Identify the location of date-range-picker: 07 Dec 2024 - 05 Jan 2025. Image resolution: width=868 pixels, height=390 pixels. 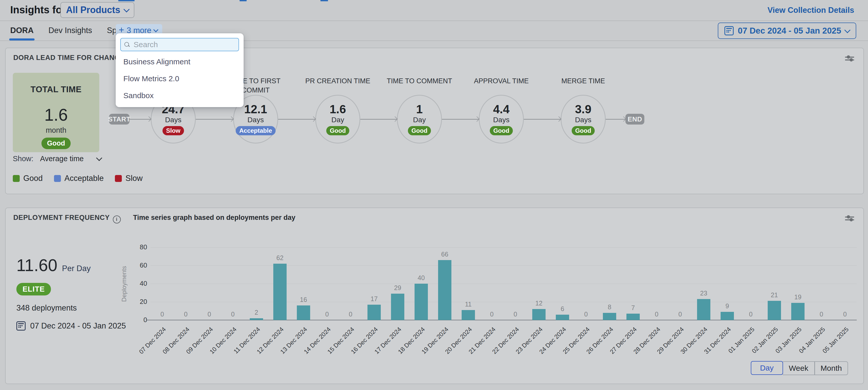
(787, 31).